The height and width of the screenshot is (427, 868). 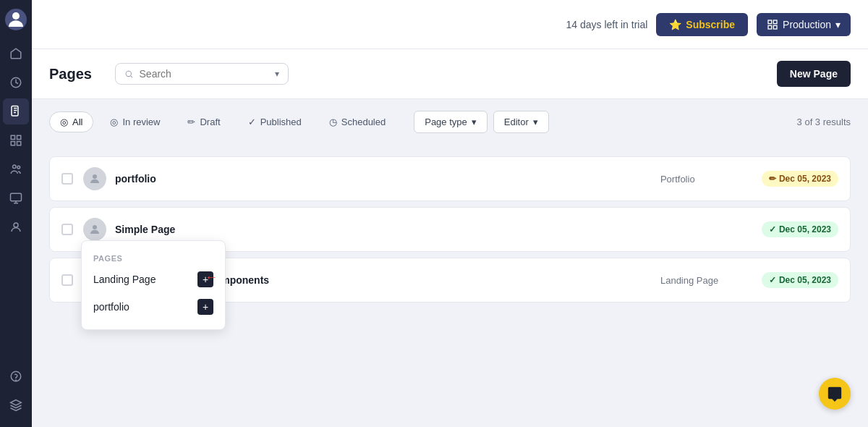 I want to click on sidebar-item-grid, so click(x=16, y=140).